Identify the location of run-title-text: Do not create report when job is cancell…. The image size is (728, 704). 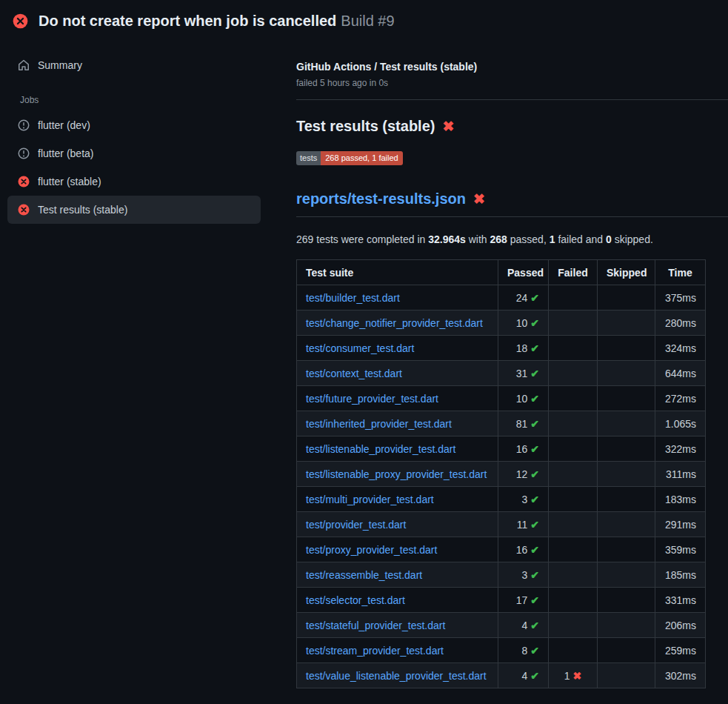
(187, 21).